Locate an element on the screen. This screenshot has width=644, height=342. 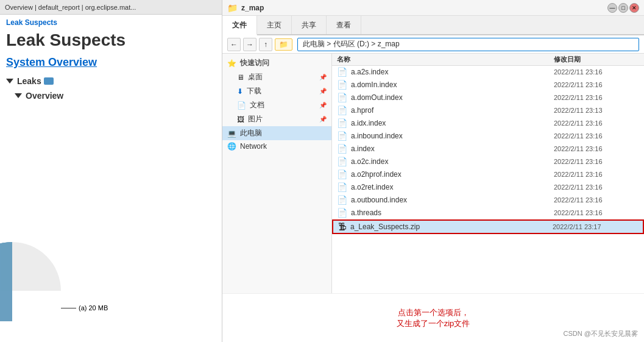
minimize-button: — is located at coordinates (612, 8).